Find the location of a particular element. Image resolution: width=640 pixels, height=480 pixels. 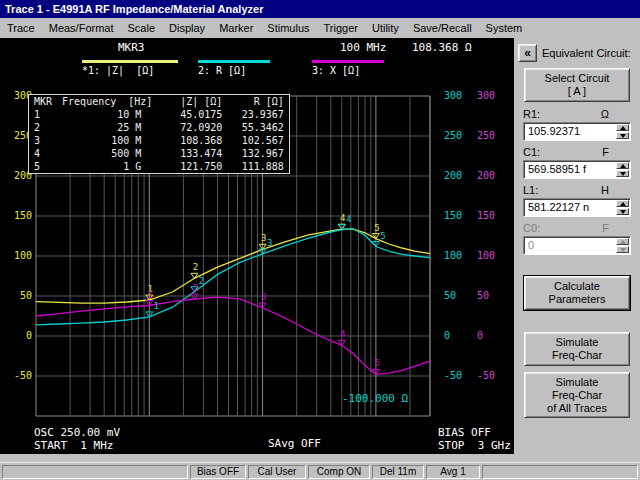

c1-decrement-button is located at coordinates (622, 174).